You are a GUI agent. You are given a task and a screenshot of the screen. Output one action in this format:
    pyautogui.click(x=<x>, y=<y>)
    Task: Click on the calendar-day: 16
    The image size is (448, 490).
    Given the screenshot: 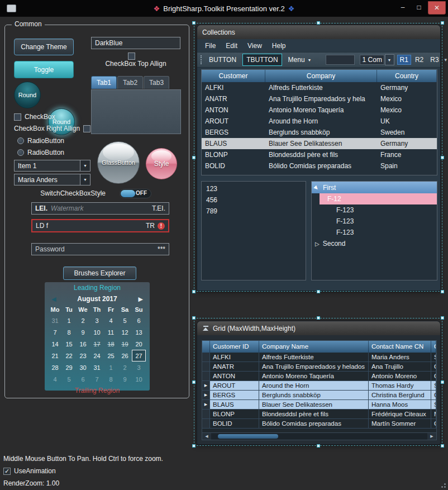 What is the action you would take?
    pyautogui.click(x=83, y=344)
    